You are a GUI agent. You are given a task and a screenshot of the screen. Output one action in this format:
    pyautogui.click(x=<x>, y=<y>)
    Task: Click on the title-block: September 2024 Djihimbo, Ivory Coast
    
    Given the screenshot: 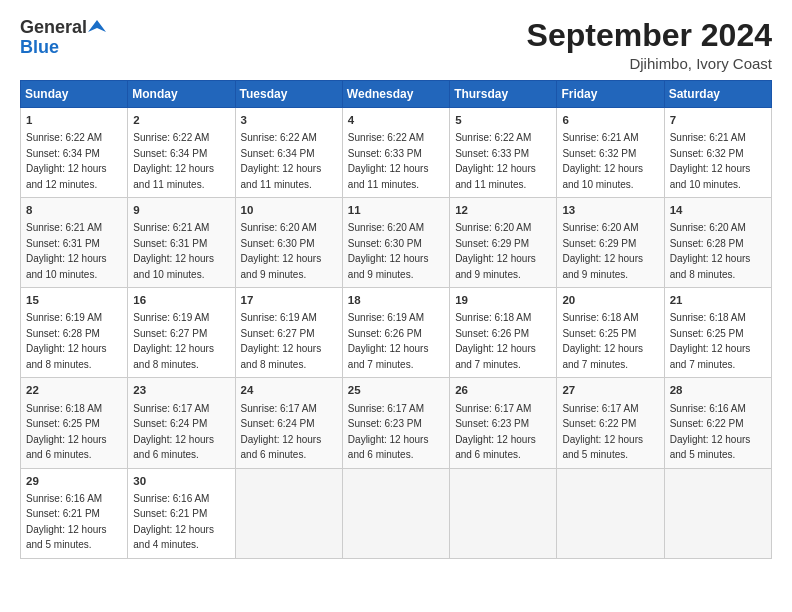 What is the action you would take?
    pyautogui.click(x=650, y=45)
    